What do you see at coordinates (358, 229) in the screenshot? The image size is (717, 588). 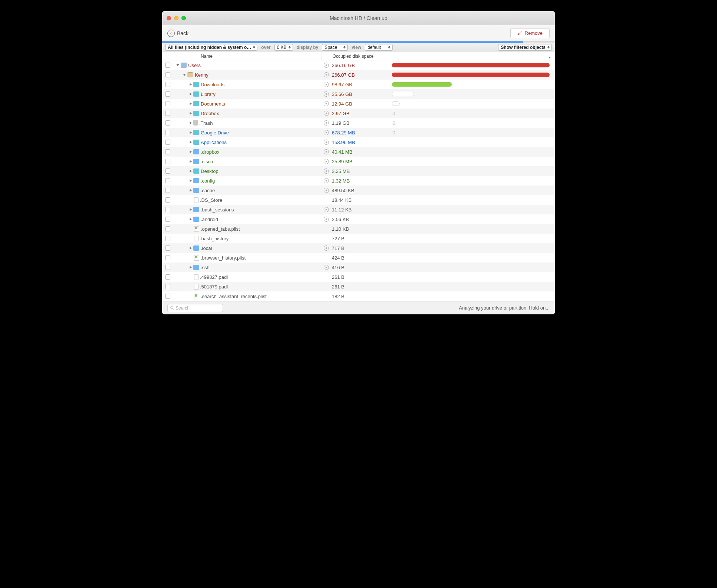 I see `table-row: .opened_tabs.plist1.10 KB` at bounding box center [358, 229].